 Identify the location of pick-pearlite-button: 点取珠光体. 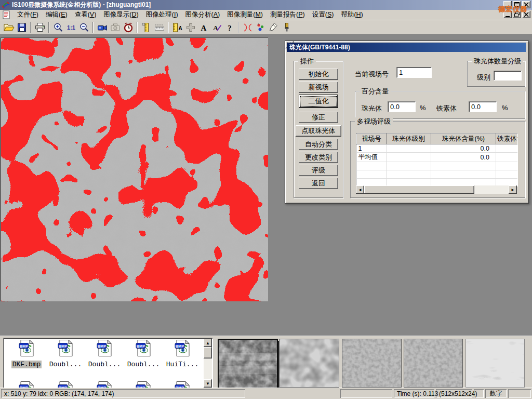
(318, 131).